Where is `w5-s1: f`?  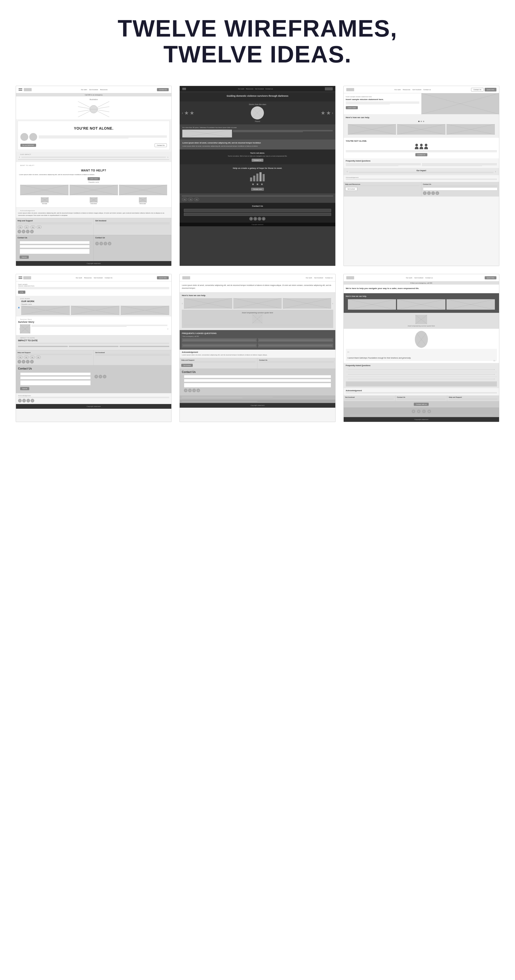 w5-s1: f is located at coordinates (186, 390).